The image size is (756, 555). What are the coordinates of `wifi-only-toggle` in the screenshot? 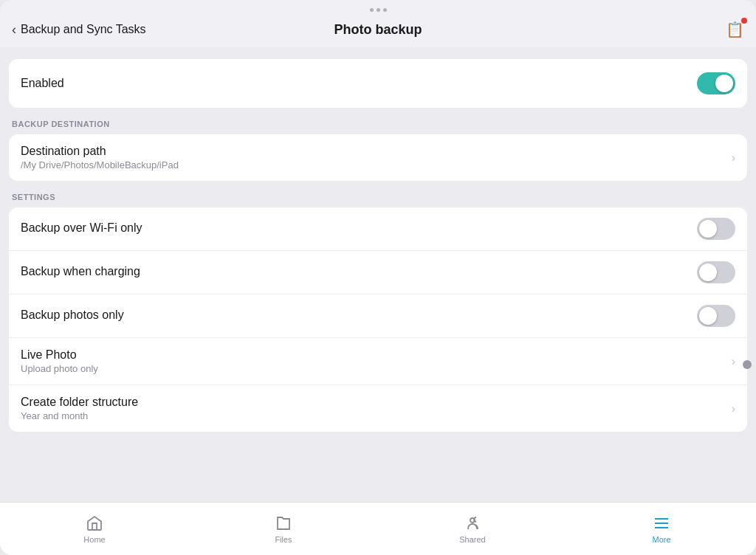 It's located at (716, 229).